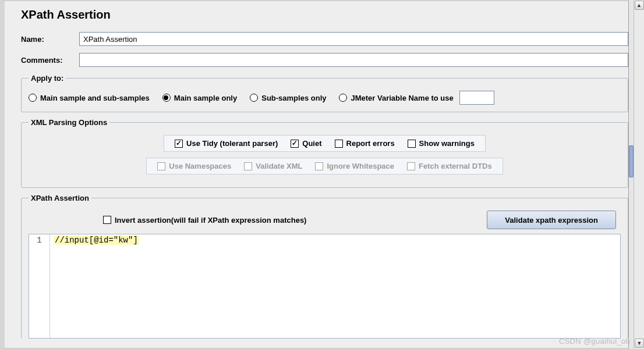 This screenshot has height=349, width=644. What do you see at coordinates (402, 98) in the screenshot?
I see `radio-jmeter-var-label: JMeter Variable Name to use` at bounding box center [402, 98].